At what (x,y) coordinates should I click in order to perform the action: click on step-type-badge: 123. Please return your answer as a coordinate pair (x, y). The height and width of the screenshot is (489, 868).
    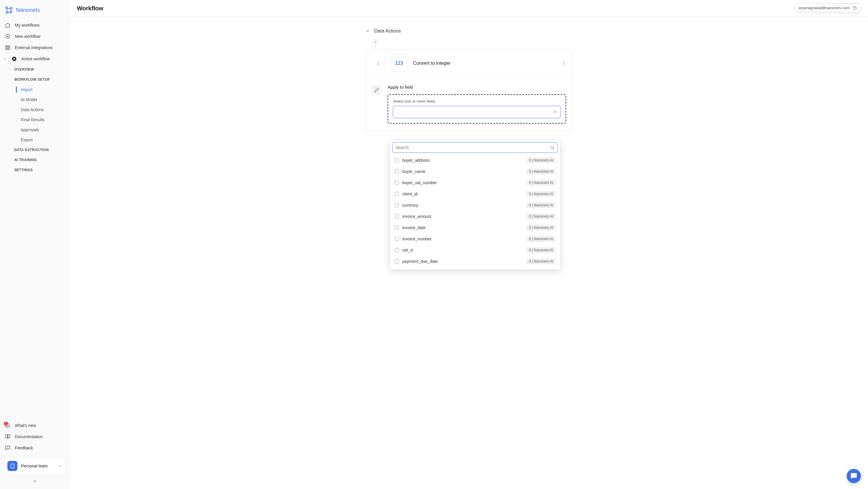
    Looking at the image, I should click on (399, 63).